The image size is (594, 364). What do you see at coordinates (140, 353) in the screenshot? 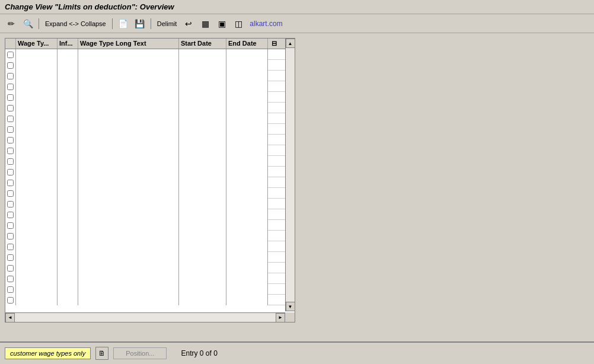
I see `position-button: Position...` at bounding box center [140, 353].